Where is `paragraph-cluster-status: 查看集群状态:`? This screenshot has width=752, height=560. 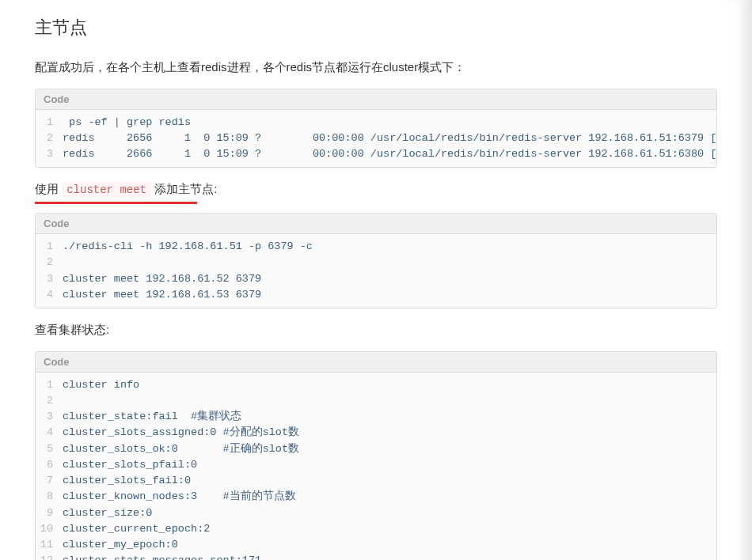 paragraph-cluster-status: 查看集群状态: is located at coordinates (376, 330).